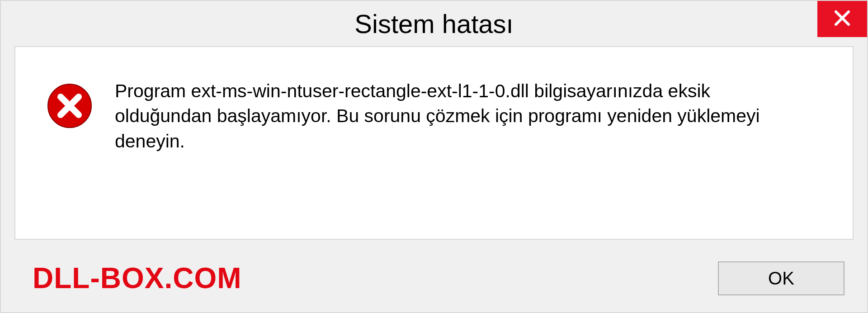 The width and height of the screenshot is (868, 313). What do you see at coordinates (70, 126) in the screenshot?
I see `error-circle-x-icon` at bounding box center [70, 126].